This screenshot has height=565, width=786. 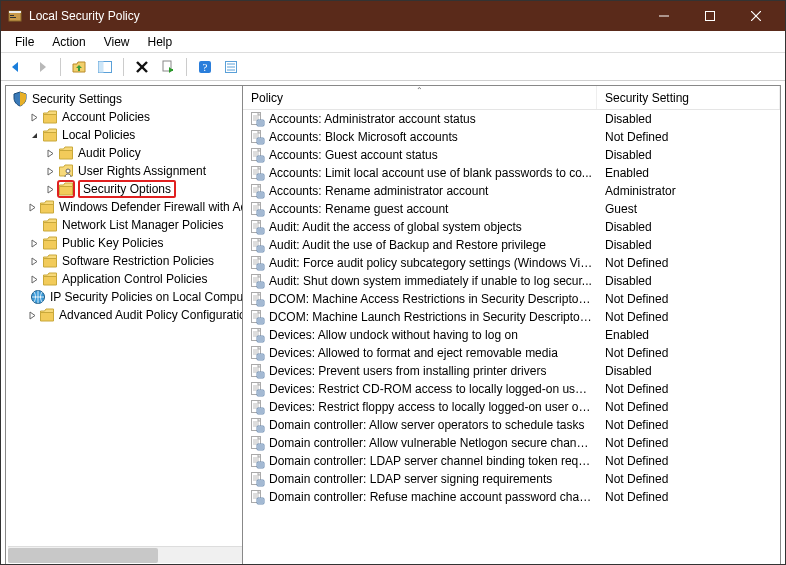 What do you see at coordinates (512, 461) in the screenshot?
I see `list-row: Domain controller: LDAP server channel b…` at bounding box center [512, 461].